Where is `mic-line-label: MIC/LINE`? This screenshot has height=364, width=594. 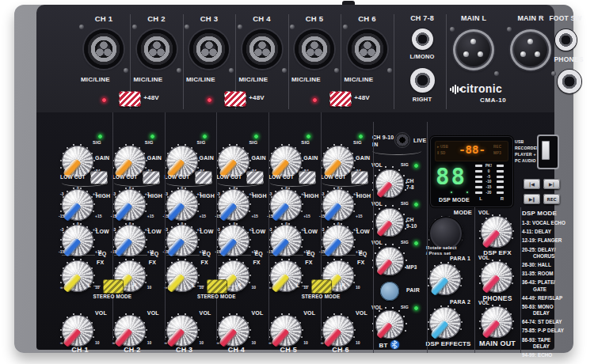
mic-line-label: MIC/LINE is located at coordinates (201, 80).